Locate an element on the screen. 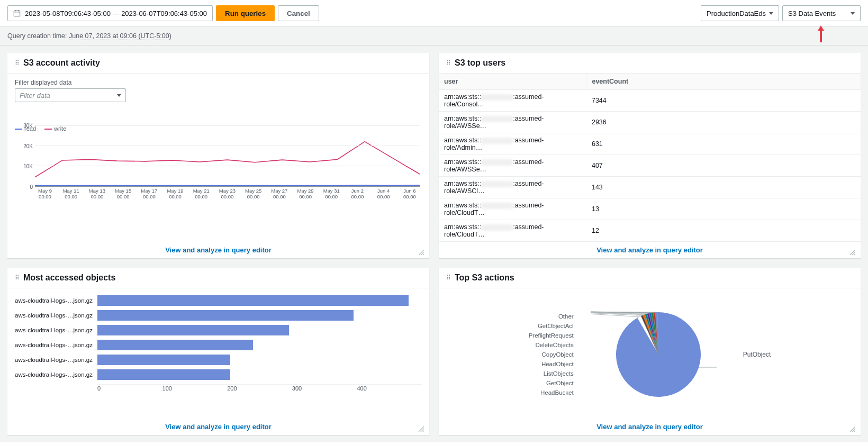  pie-label: HeadBucket is located at coordinates (551, 393).